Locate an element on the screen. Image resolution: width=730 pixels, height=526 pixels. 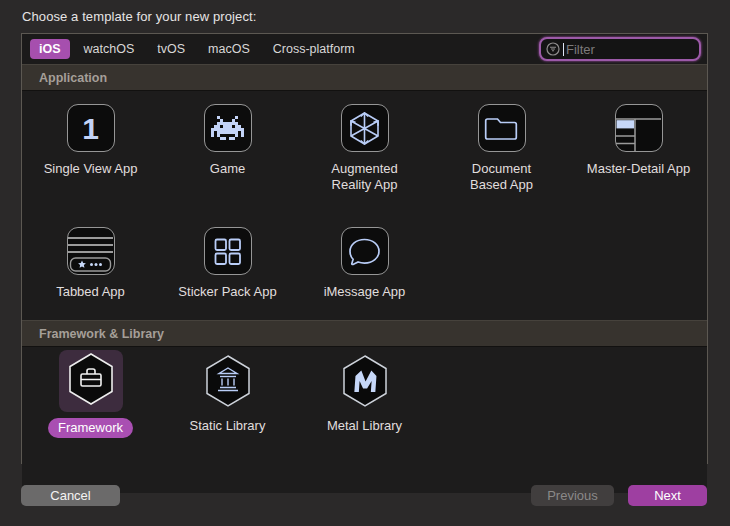
cancel-button: Cancel is located at coordinates (70, 496).